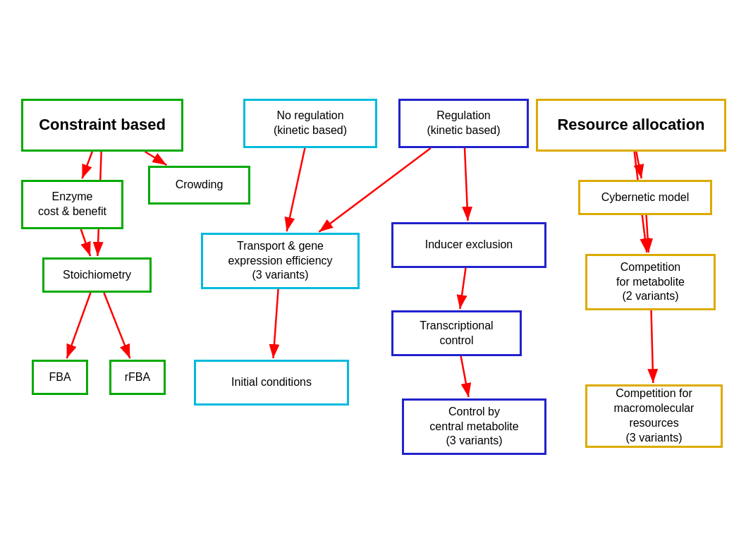 The height and width of the screenshot is (560, 746). I want to click on cybernetic-model: Cybernetic model, so click(645, 197).